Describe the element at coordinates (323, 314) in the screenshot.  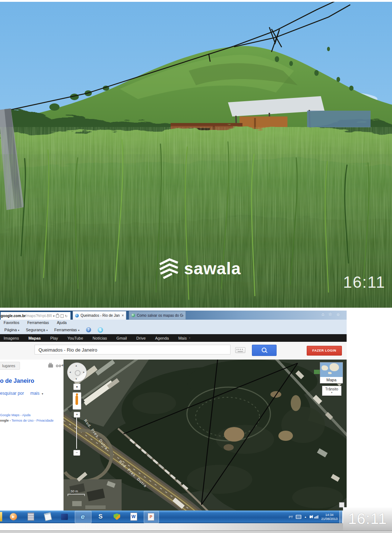
I see `home-icon: ⌂` at that location.